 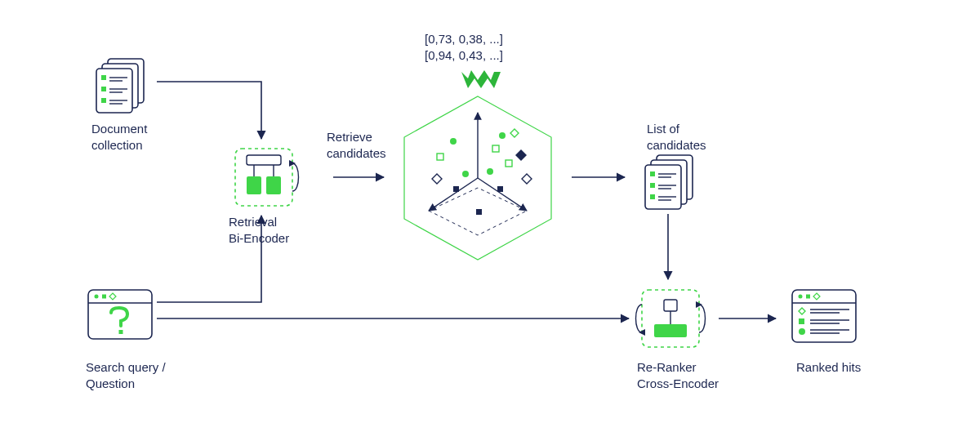 What do you see at coordinates (126, 376) in the screenshot?
I see `search-query-label: Search query / Question` at bounding box center [126, 376].